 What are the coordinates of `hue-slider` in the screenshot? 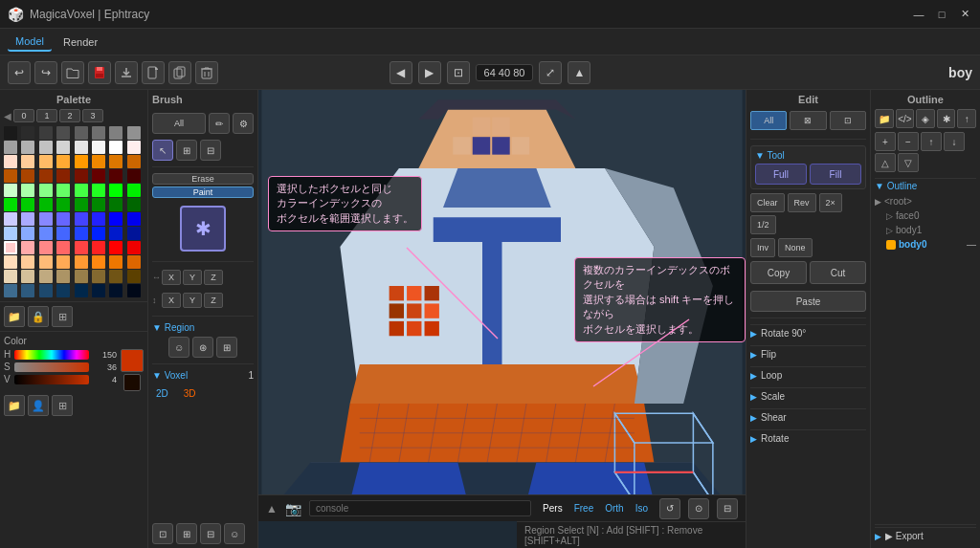 It's located at (52, 355).